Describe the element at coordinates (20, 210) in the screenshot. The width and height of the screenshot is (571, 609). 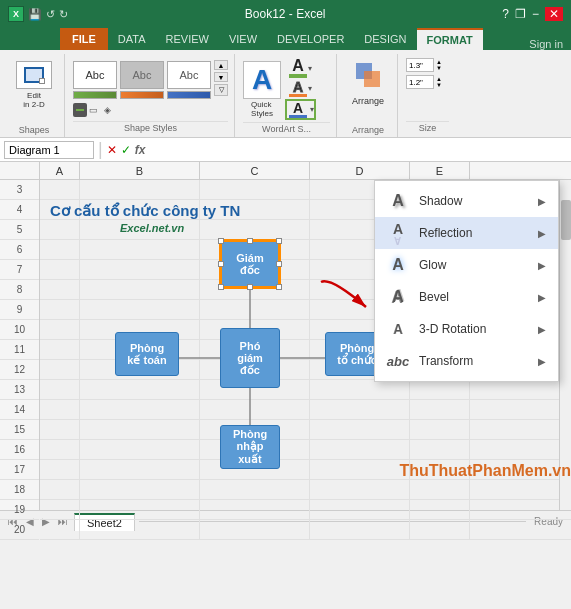
I see `row-4: 4` at that location.